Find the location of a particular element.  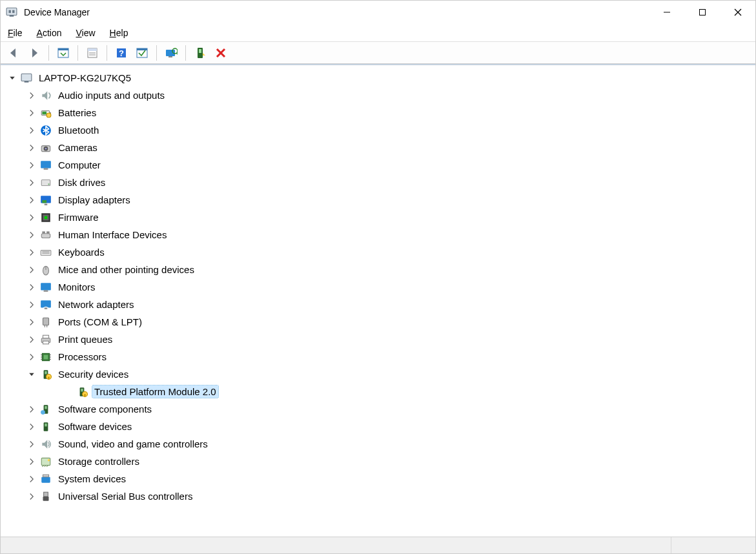

tree-category-row: Audio inputs and outputs is located at coordinates (378, 96).